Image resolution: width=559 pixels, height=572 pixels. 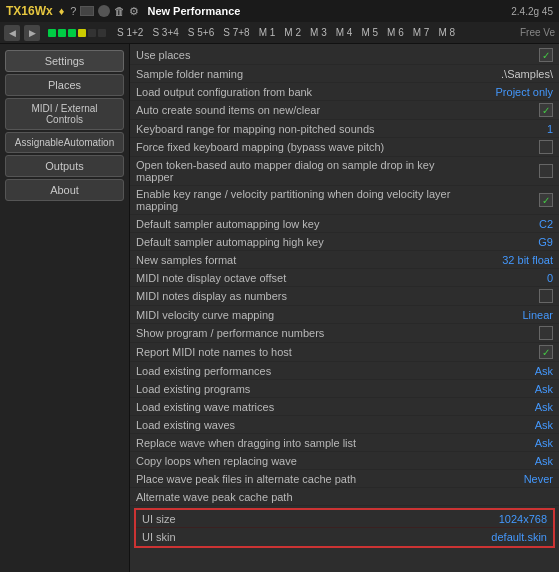 I want to click on sidebar-item-midi: MIDI / External Controls, so click(x=64, y=114).